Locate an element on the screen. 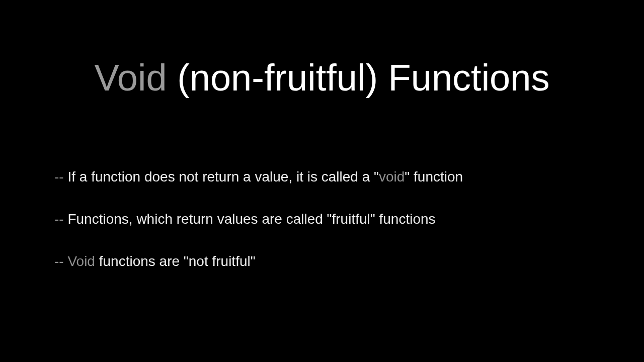 This screenshot has height=362, width=644. bullet-text: functions are "not fruitful" is located at coordinates (175, 261).